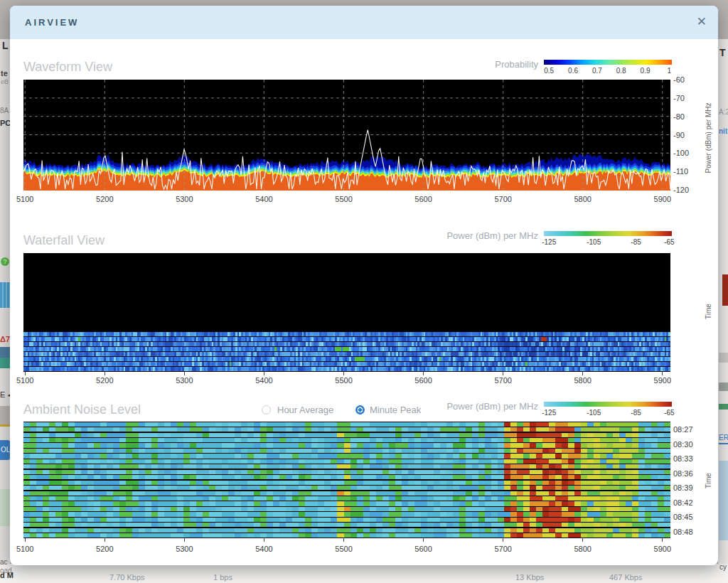  I want to click on bg-text-fragment: ac, so click(4, 562).